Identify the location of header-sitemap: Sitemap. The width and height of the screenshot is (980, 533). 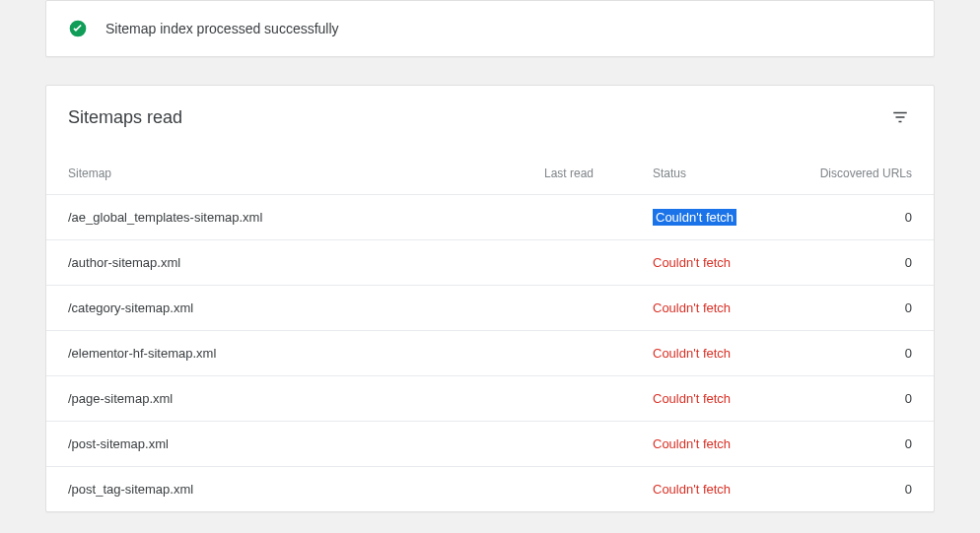
(306, 173).